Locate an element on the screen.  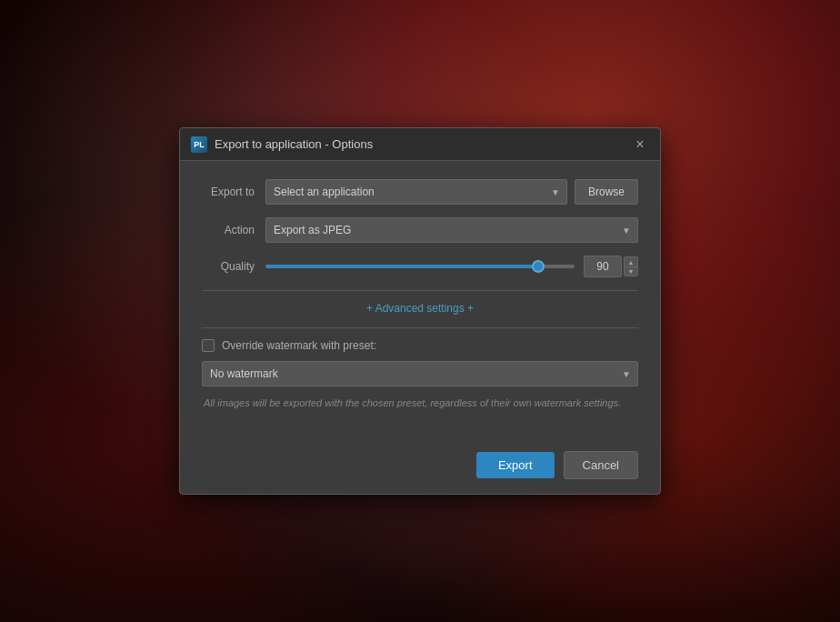
export-to-row: Export to Select an application ▼ Browse is located at coordinates (420, 192).